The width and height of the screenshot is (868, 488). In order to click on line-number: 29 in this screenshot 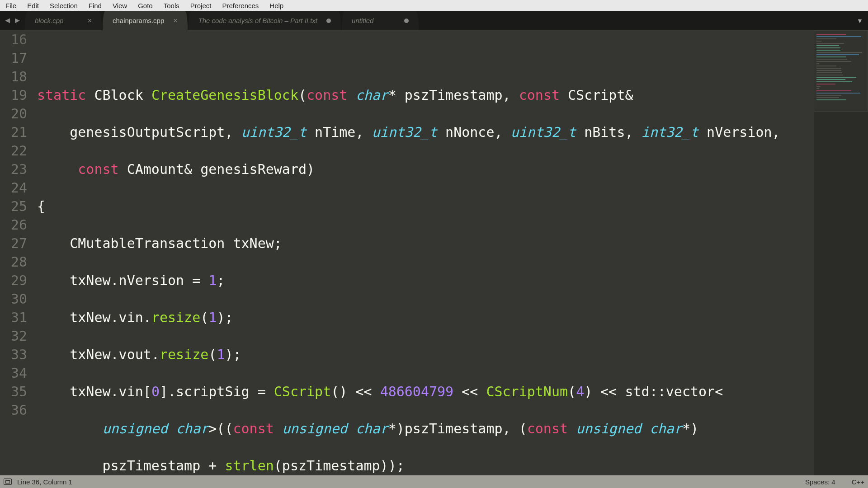, I will do `click(14, 280)`.